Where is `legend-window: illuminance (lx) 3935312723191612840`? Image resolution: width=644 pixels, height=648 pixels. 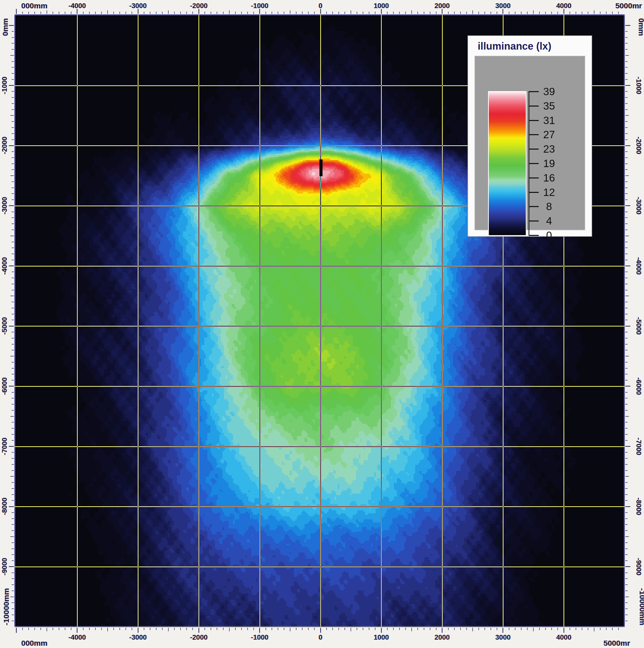
legend-window: illuminance (lx) 3935312723191612840 is located at coordinates (530, 136).